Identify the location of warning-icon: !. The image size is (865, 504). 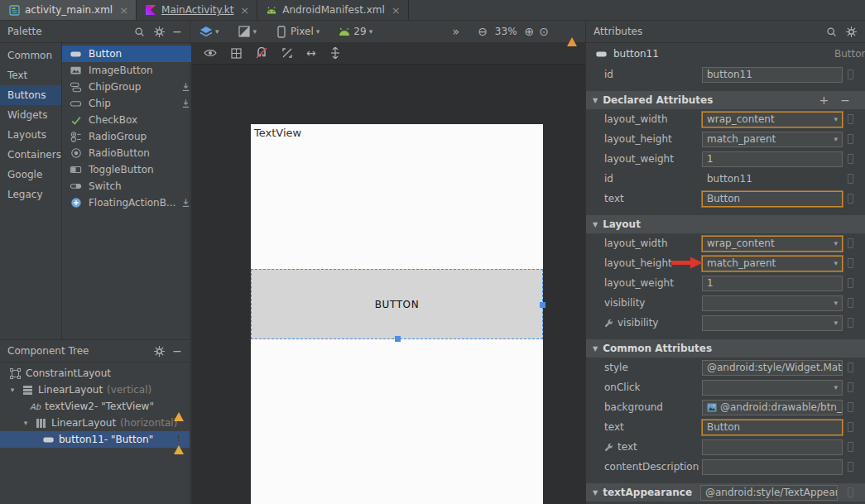
(179, 406).